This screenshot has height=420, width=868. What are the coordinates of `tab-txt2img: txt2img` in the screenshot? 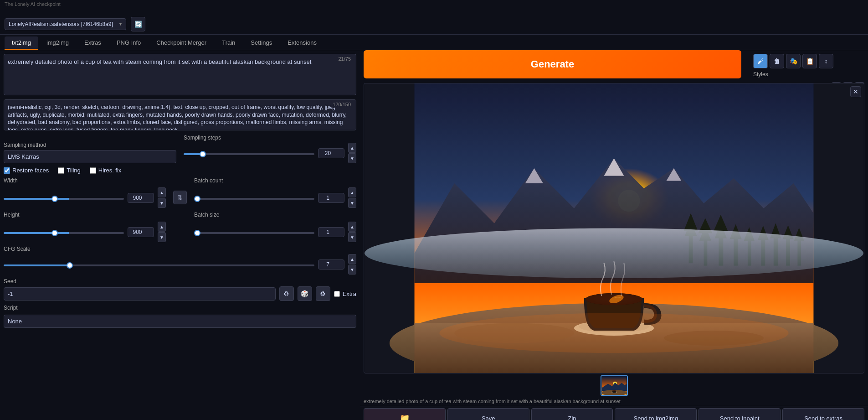 It's located at (21, 43).